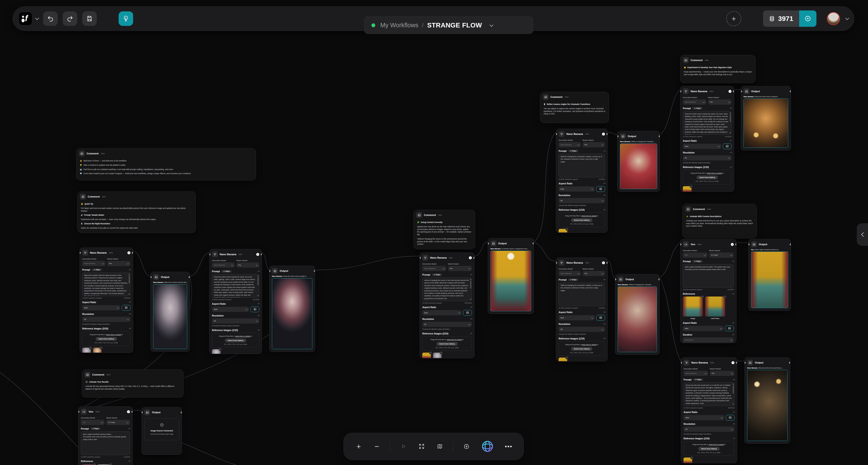 This screenshot has width=868, height=465. Describe the element at coordinates (449, 25) in the screenshot. I see `workflow-breadcrumb: My Workflows / STRANGE FLOW` at that location.